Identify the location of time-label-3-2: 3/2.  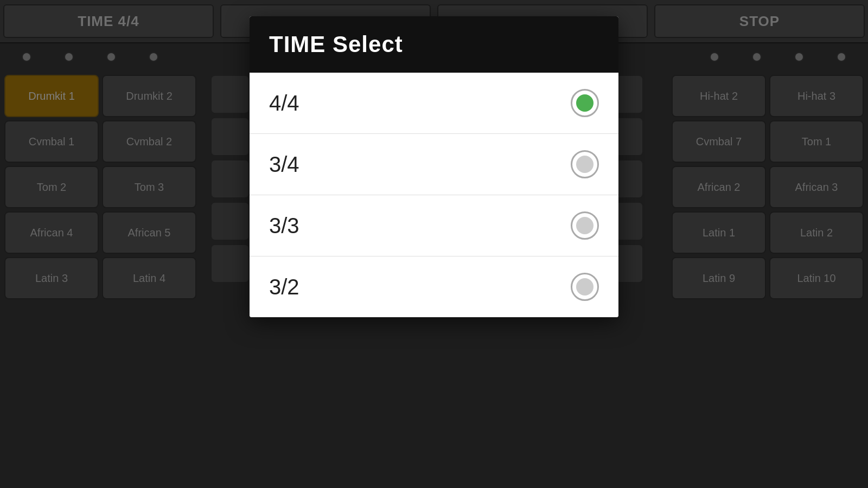
(284, 287).